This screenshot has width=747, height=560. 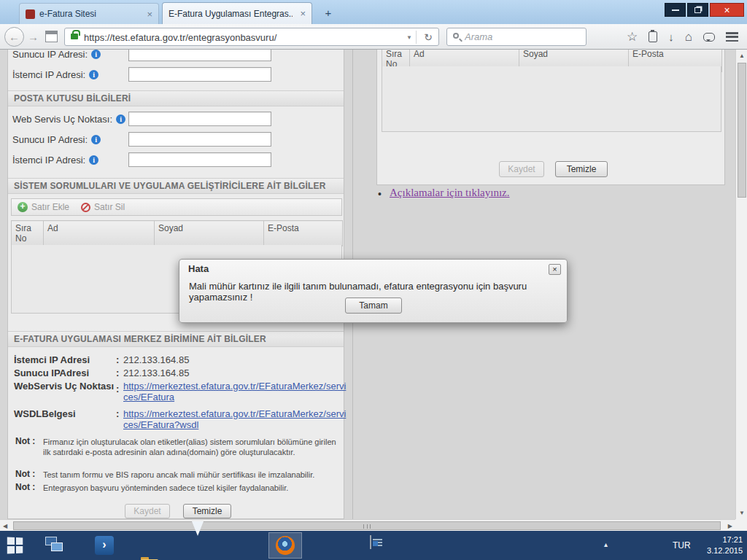 I want to click on bookmarks-menu-icon, so click(x=653, y=36).